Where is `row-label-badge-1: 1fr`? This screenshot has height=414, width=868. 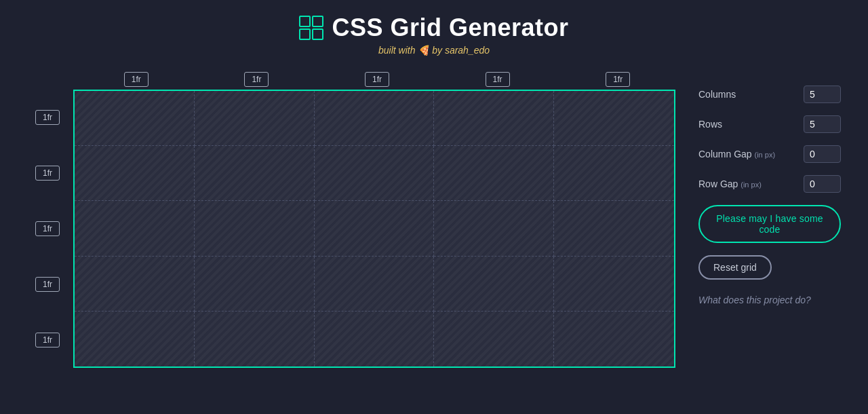
row-label-badge-1: 1fr is located at coordinates (47, 117).